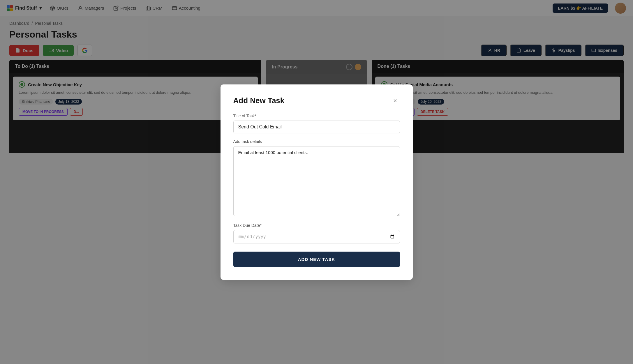 The height and width of the screenshot is (364, 633). I want to click on task-title-input, so click(317, 127).